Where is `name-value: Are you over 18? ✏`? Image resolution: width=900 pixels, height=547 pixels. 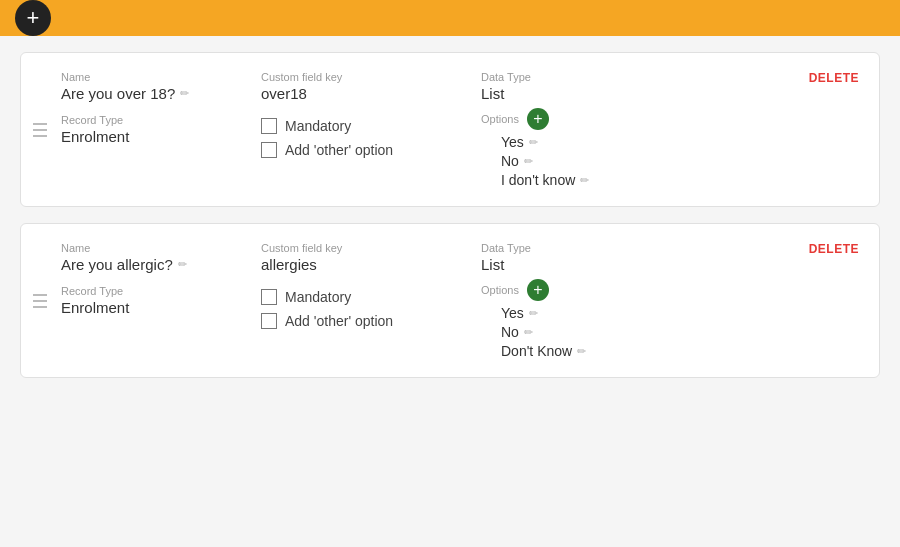 name-value: Are you over 18? ✏ is located at coordinates (161, 94).